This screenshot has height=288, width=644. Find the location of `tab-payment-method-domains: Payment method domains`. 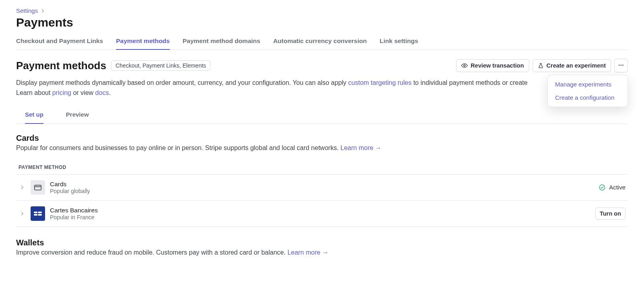

tab-payment-method-domains: Payment method domains is located at coordinates (221, 42).